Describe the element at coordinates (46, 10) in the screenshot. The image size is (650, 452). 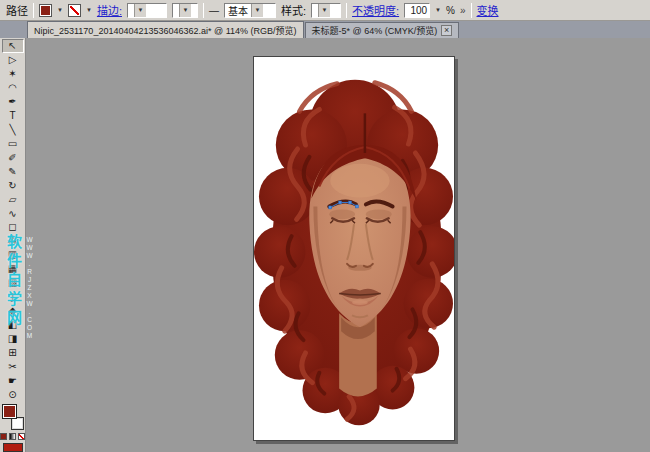
I see `fill-color-swatch` at that location.